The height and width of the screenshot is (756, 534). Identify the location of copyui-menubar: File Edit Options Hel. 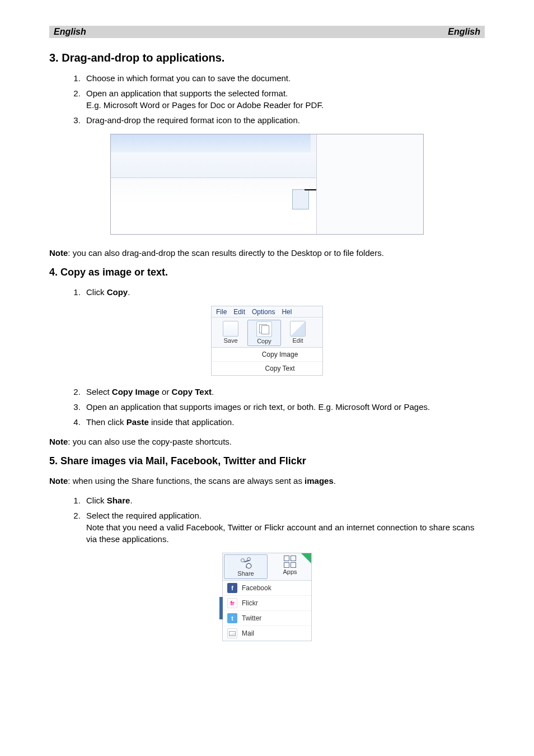
(267, 312).